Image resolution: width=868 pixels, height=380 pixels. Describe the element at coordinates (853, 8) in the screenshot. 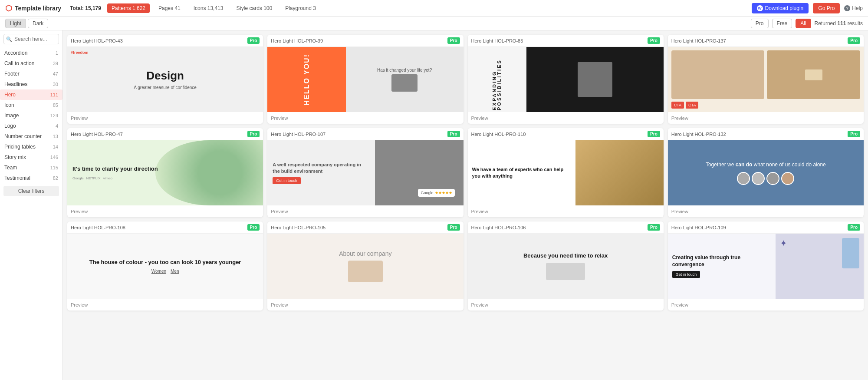

I see `help-button: ? Help` at that location.